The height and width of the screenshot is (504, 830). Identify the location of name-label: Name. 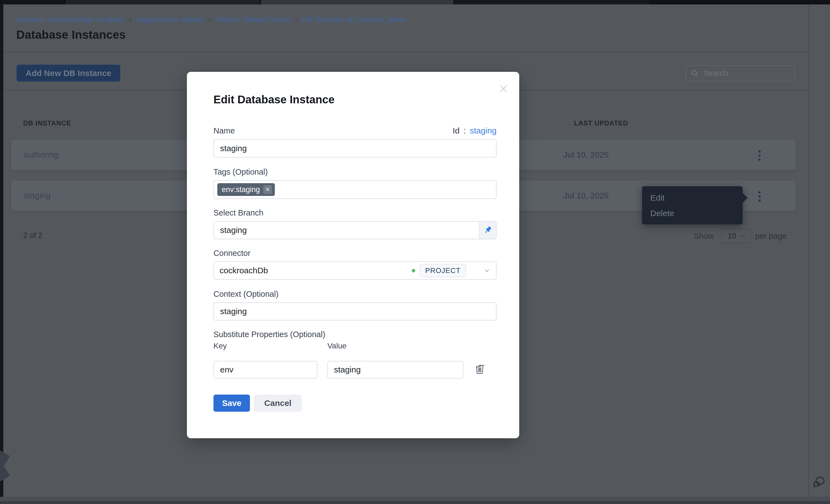
(224, 131).